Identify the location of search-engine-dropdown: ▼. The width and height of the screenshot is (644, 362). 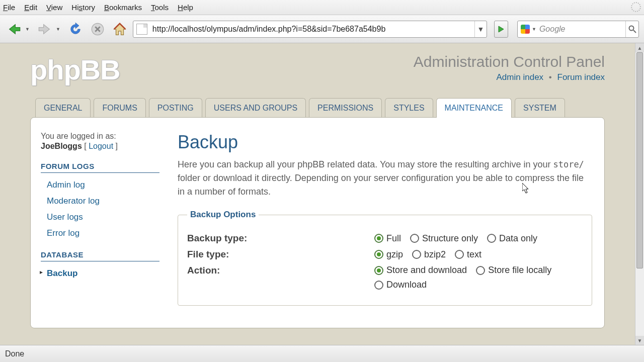
(534, 29).